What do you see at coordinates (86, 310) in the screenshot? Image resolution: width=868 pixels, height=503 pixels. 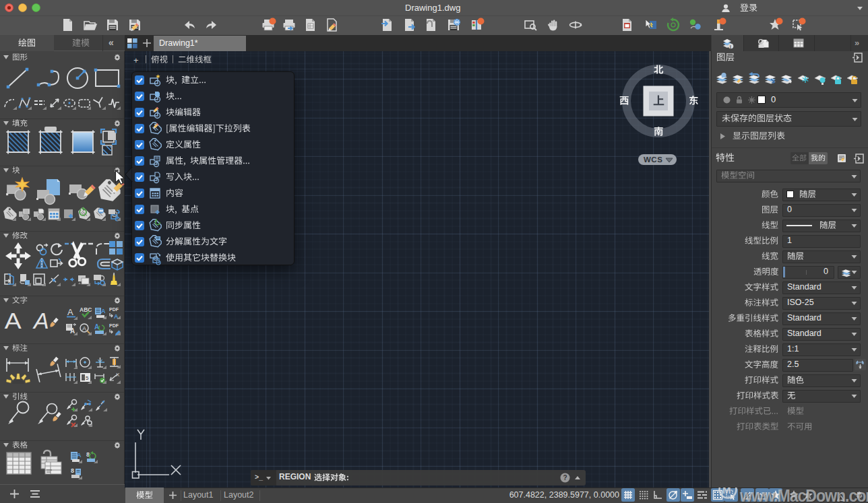 I see `svg-text: ABC` at bounding box center [86, 310].